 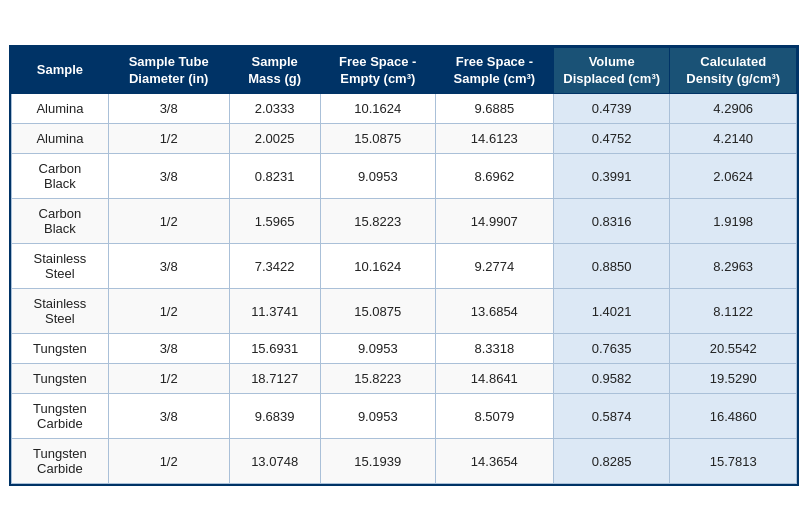 What do you see at coordinates (734, 70) in the screenshot?
I see `header-calculated-density: Calculated Density (g/cm³)` at bounding box center [734, 70].